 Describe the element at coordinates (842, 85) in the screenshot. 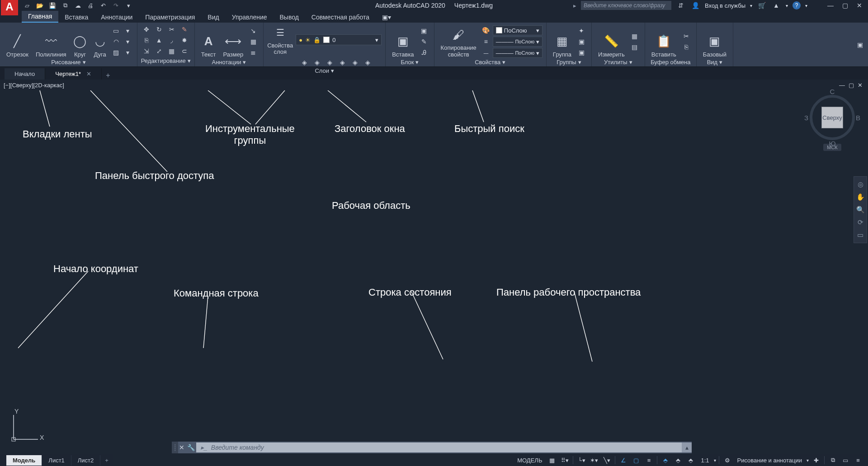

I see `vp-minimize-icon: —` at that location.